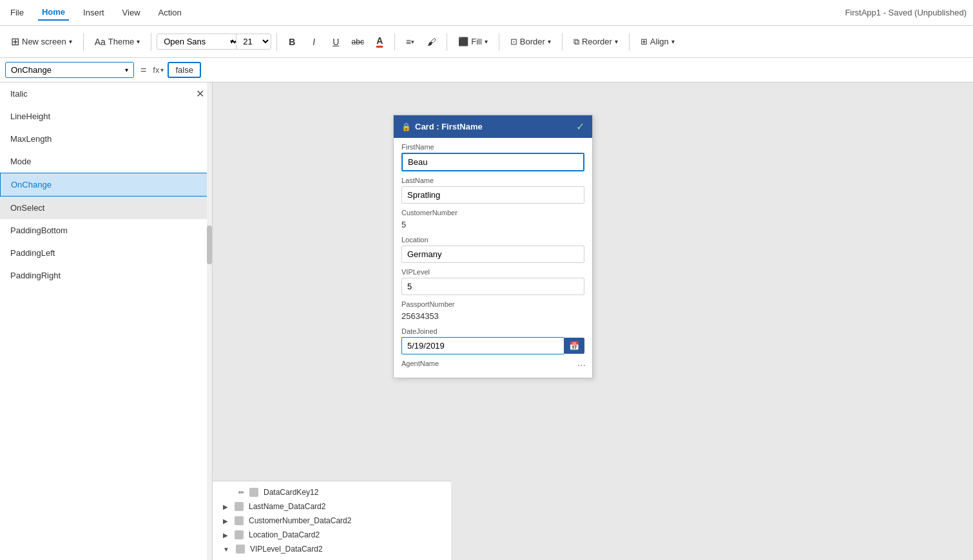 The image size is (973, 560). What do you see at coordinates (473, 41) in the screenshot?
I see `fill-button: ⬛ Fill ▾` at bounding box center [473, 41].